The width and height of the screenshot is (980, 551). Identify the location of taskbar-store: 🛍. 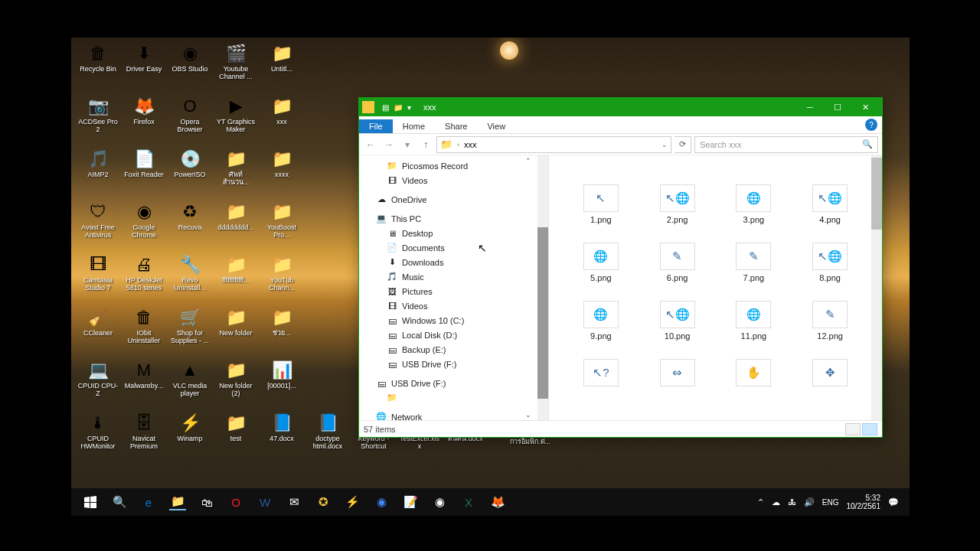
(207, 502).